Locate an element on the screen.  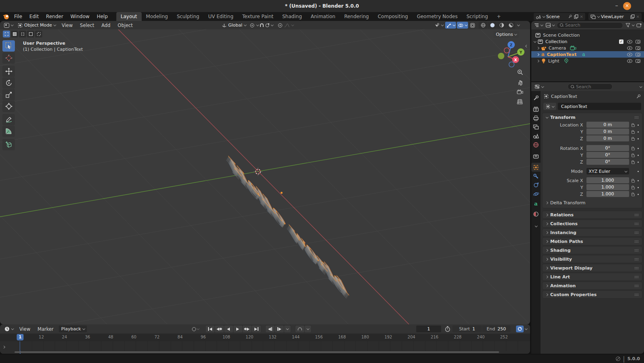
tool-cursor is located at coordinates (9, 58).